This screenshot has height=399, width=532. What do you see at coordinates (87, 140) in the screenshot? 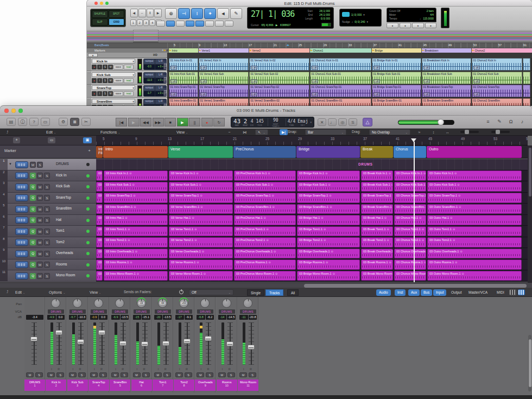
I see `track-zoom-button: ▣` at bounding box center [87, 140].